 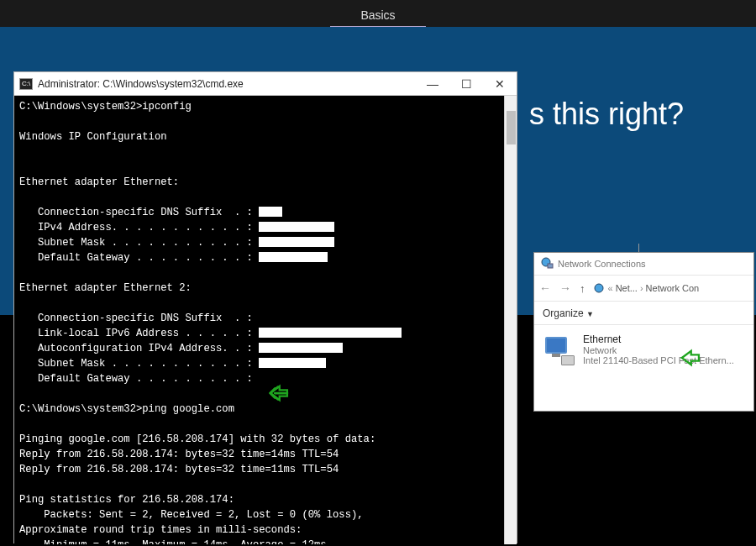 What do you see at coordinates (511, 128) in the screenshot?
I see `scroll-thumb` at bounding box center [511, 128].